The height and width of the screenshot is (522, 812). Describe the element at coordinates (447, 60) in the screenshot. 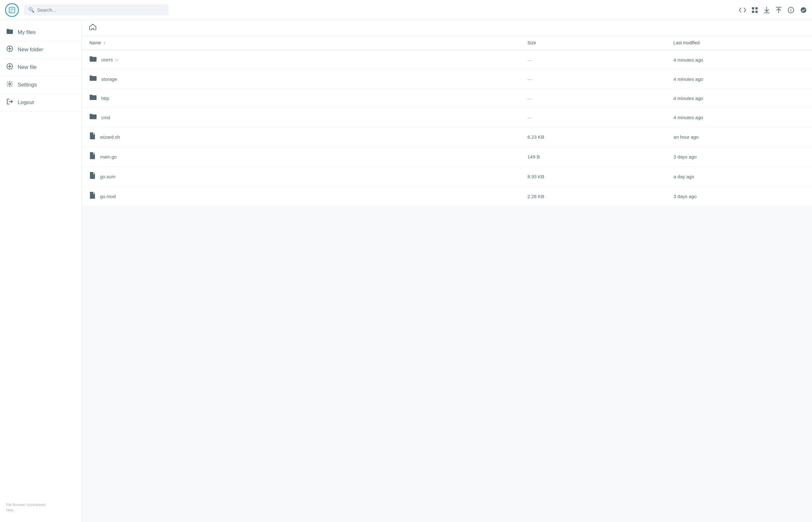

I see `table-row: users☞ — 4 minutes ago` at that location.